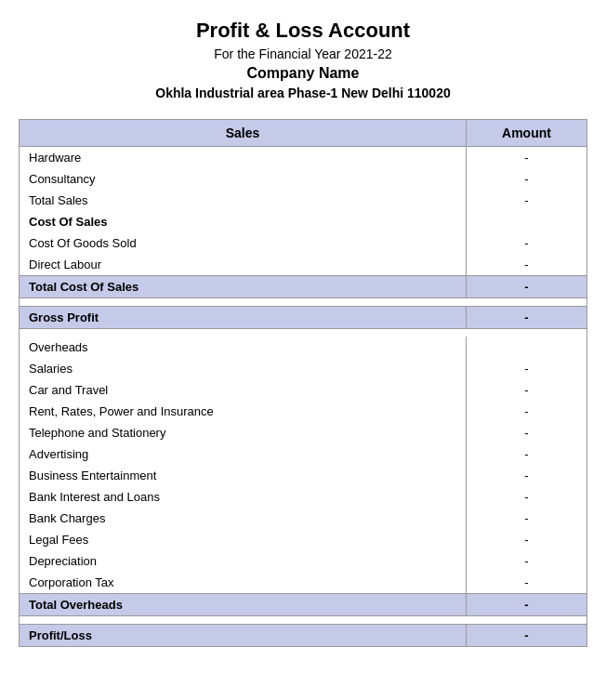 The image size is (606, 700). Describe the element at coordinates (244, 287) in the screenshot. I see `table-row-label: Total Cost Of Sales` at that location.